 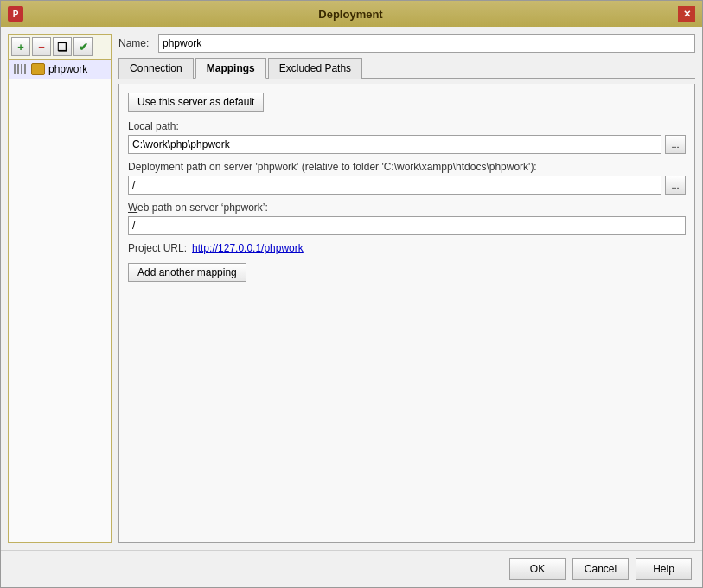 I want to click on deployment-path-input, so click(x=394, y=185).